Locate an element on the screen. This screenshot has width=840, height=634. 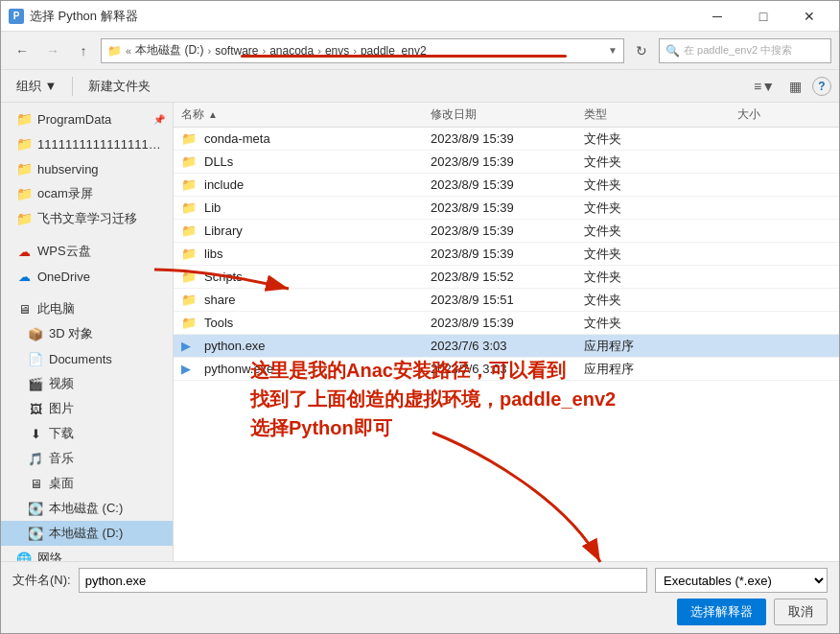
col-size-label: 大小 is located at coordinates (749, 114).